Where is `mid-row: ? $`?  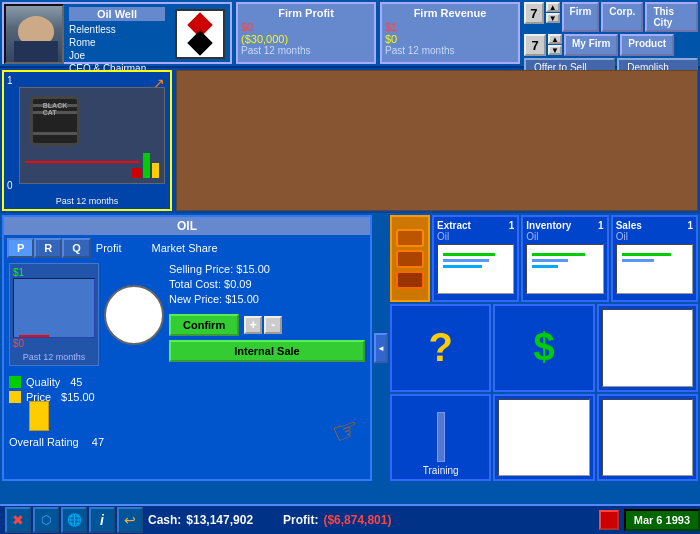
mid-row: ? $ is located at coordinates (544, 348).